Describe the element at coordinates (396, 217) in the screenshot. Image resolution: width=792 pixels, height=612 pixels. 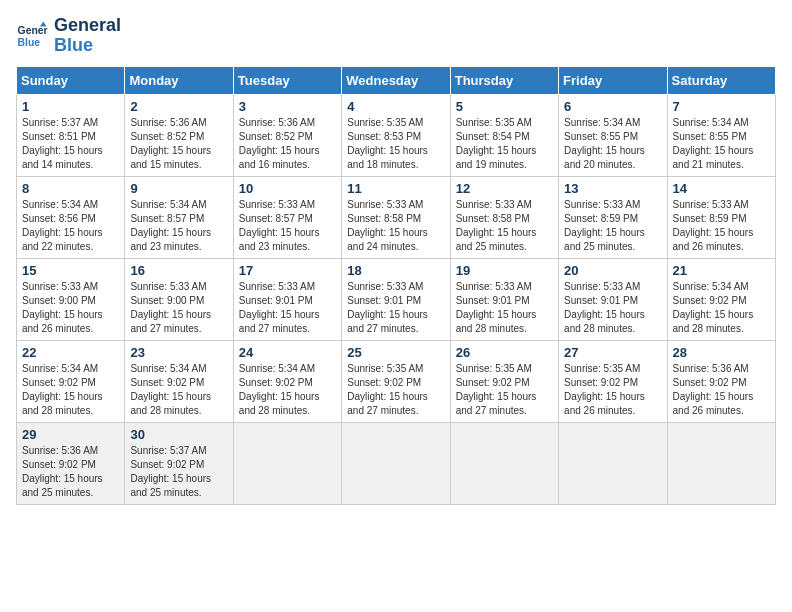
I see `calendar-cell: 11Sunrise: 5:33 AMSunset: 8:58 PMDayligh…` at that location.